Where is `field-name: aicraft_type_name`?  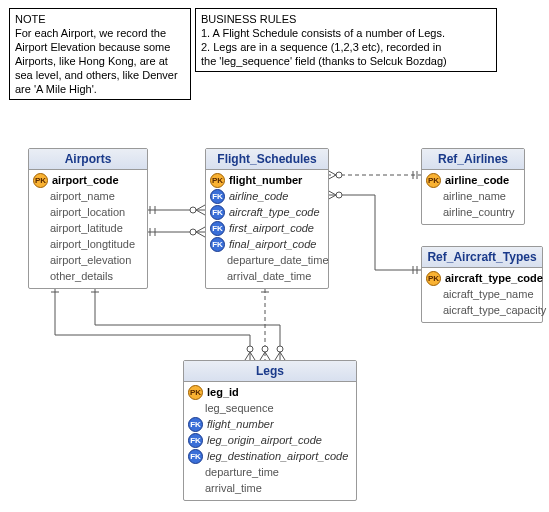
field-name: aicraft_type_name is located at coordinates (488, 294).